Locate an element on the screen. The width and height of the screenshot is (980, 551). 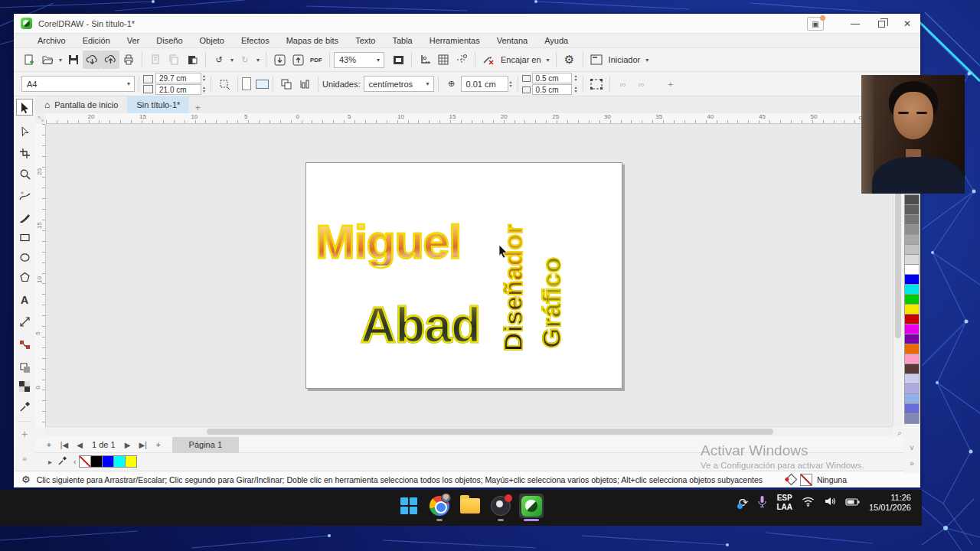
crop-tool is located at coordinates (24, 153).